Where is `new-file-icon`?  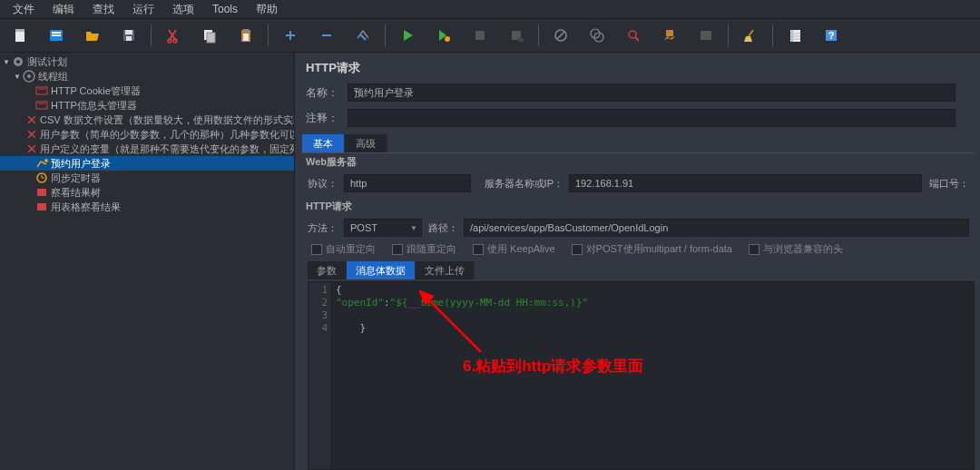 new-file-icon is located at coordinates (20, 35).